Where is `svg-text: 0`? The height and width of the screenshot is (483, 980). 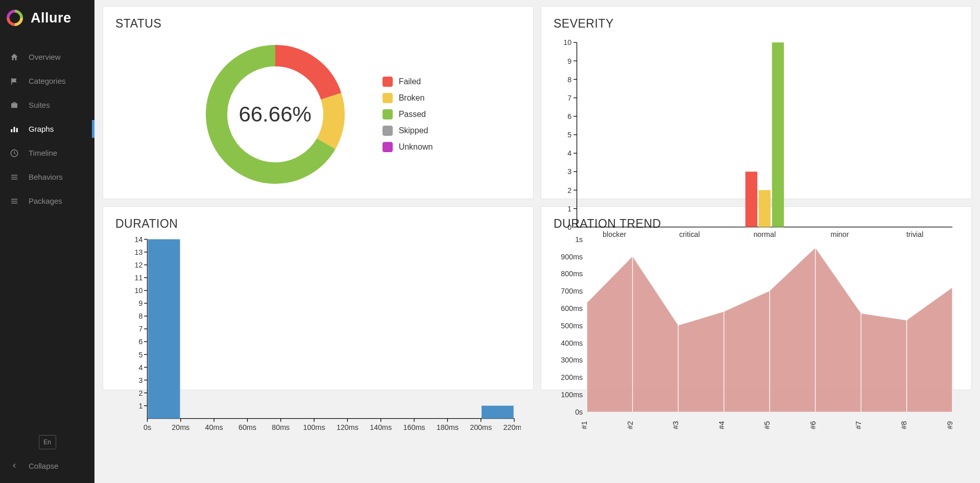
svg-text: 0 is located at coordinates (569, 227).